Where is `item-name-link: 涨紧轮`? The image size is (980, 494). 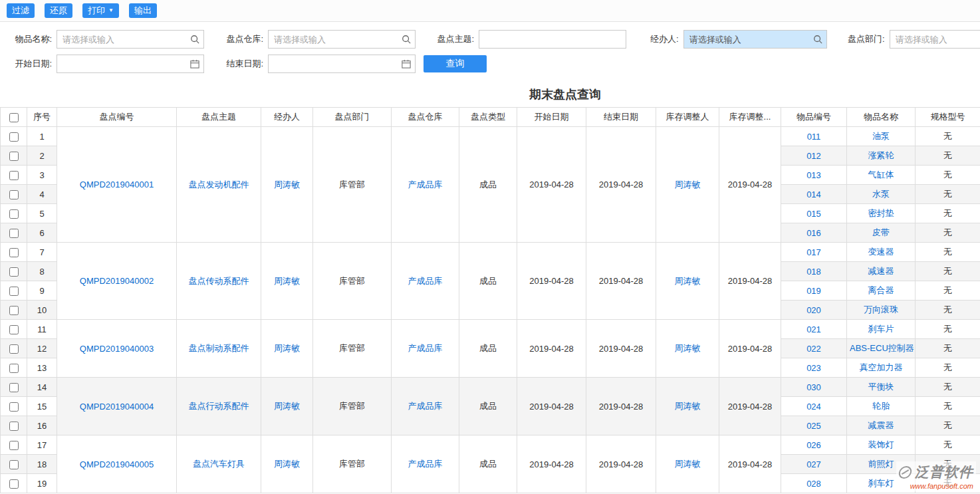 item-name-link: 涨紧轮 is located at coordinates (882, 156).